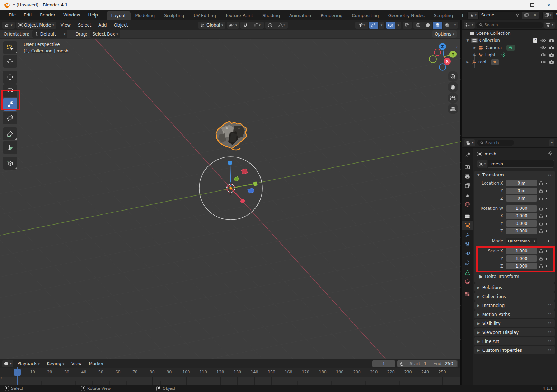  What do you see at coordinates (402, 364) in the screenshot?
I see `use-preview-range-icon` at bounding box center [402, 364].